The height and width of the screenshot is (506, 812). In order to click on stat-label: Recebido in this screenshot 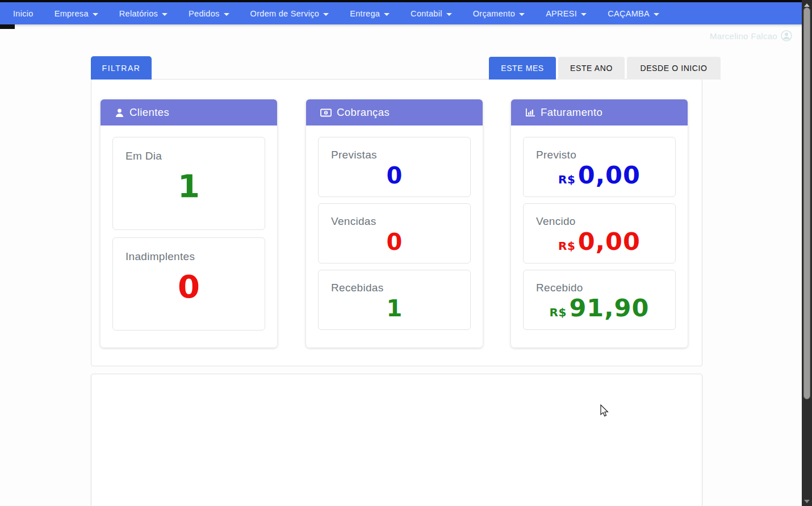, I will do `click(605, 288)`.